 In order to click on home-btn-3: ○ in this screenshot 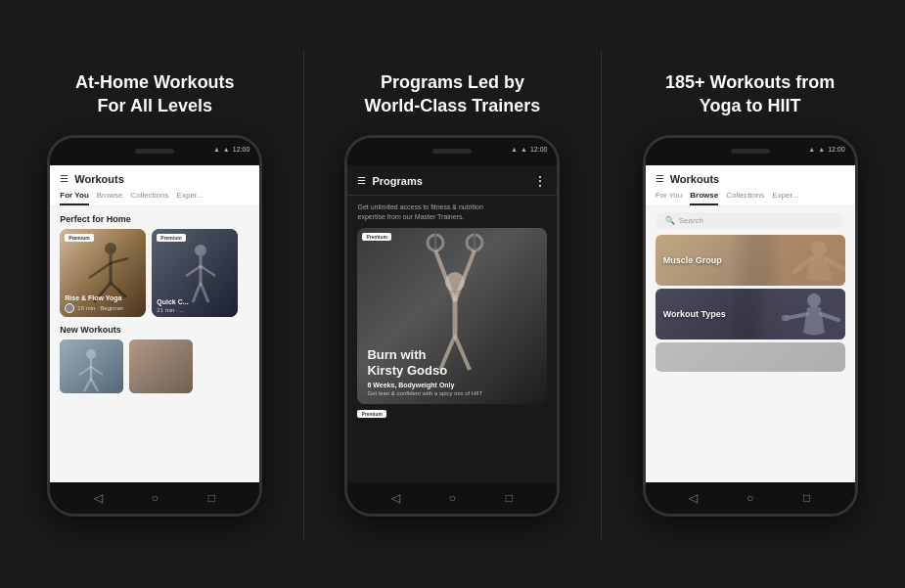, I will do `click(750, 498)`.